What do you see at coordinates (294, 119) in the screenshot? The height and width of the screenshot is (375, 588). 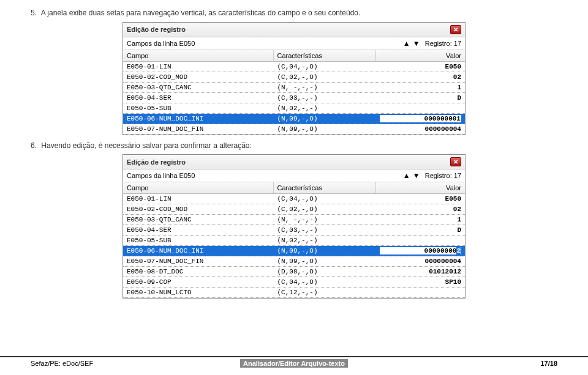 I see `table-row: E050-06-NUM_DOC_INI(N,09,-,O)000000001` at bounding box center [294, 119].